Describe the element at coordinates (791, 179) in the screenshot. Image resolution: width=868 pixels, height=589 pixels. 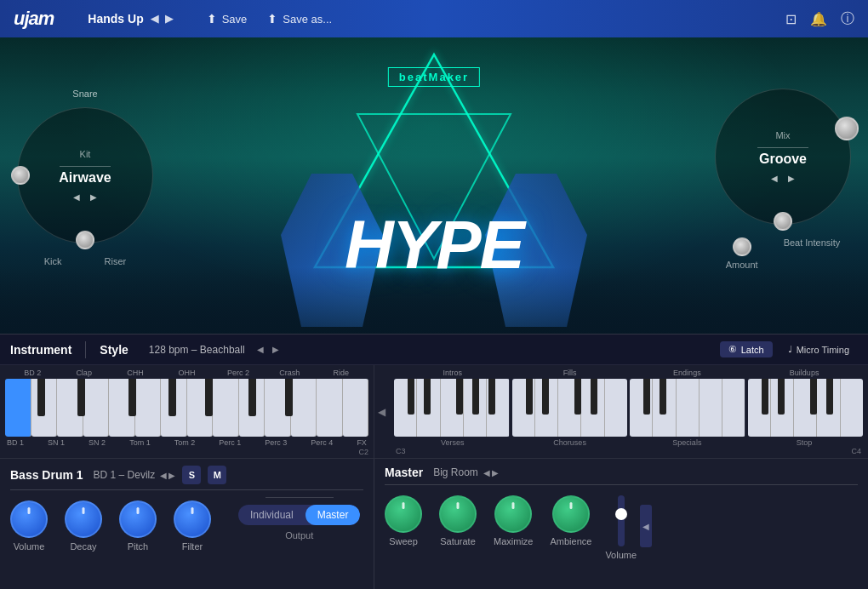
I see `mix-next-button: ▶` at that location.